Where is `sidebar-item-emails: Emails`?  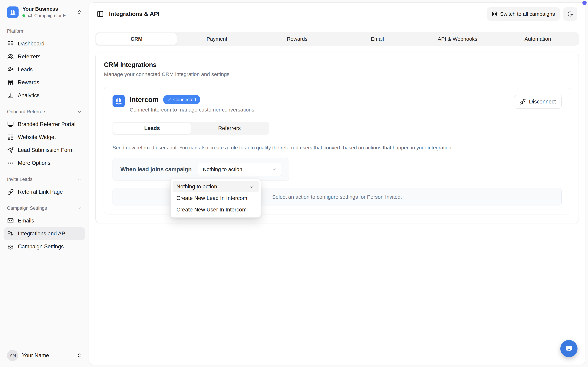
sidebar-item-emails: Emails is located at coordinates (44, 221).